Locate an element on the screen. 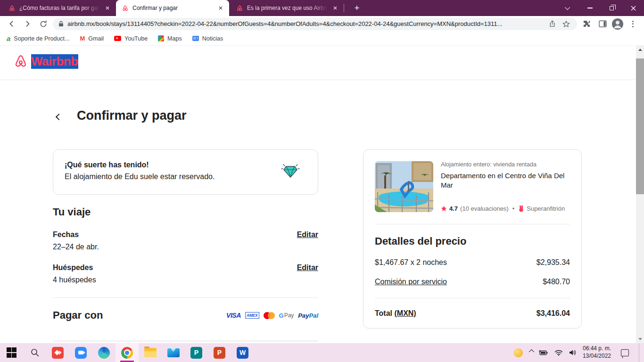  bookmark-label: Gmail is located at coordinates (96, 39).